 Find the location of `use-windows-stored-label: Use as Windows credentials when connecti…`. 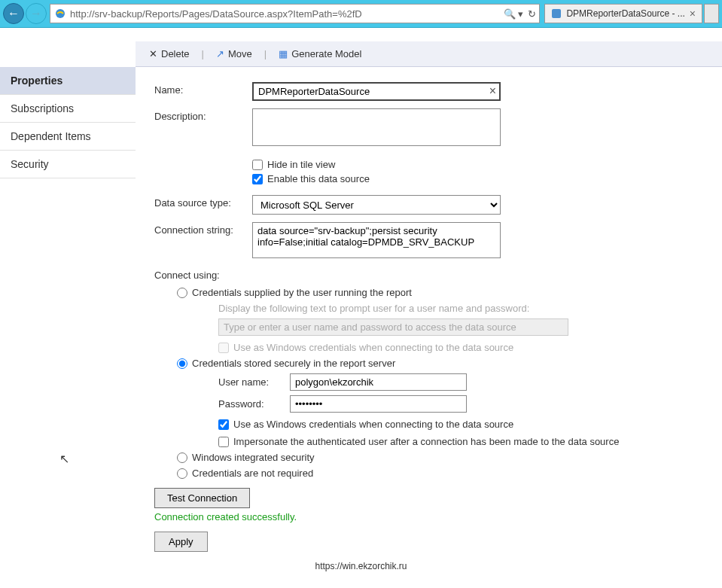

use-windows-stored-label: Use as Windows credentials when connecti… is located at coordinates (373, 425).